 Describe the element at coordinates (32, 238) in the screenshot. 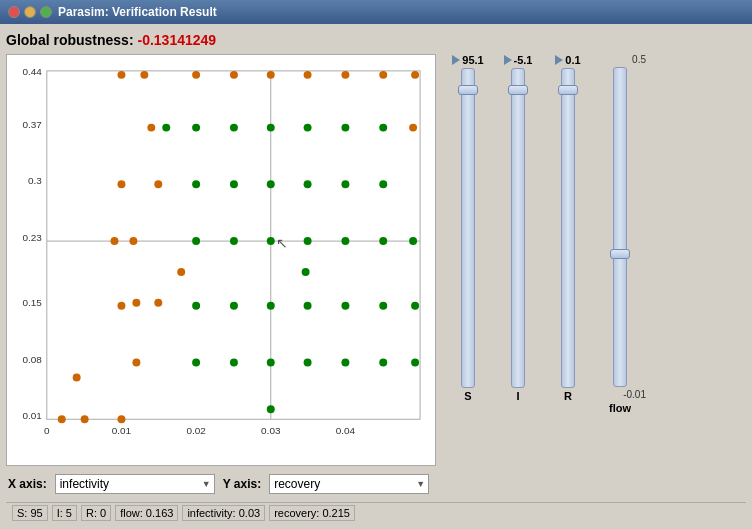

I see `svg-text: 0.23` at that location.